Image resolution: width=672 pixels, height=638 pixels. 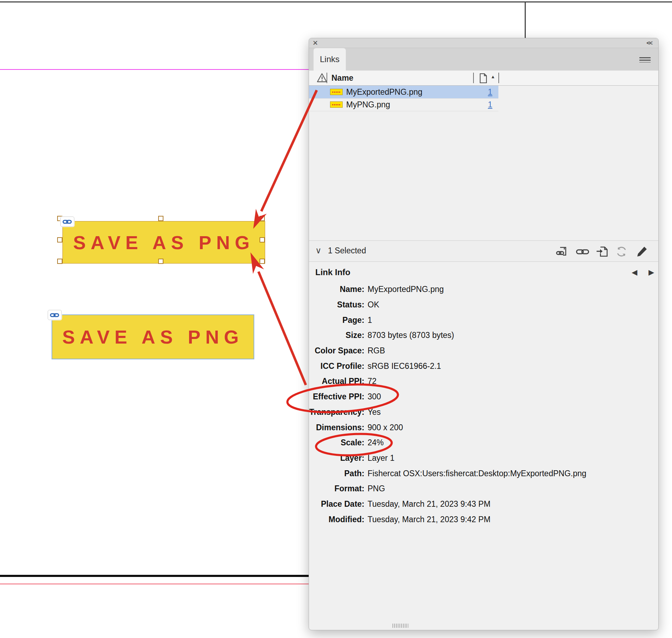 I want to click on link-info-row: Dimensions:900 x 200, so click(x=484, y=427).